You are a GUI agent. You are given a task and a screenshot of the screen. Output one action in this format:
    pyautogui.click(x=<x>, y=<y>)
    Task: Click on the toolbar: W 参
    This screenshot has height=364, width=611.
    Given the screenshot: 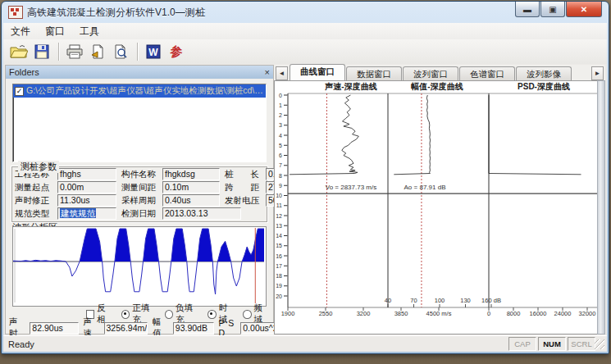 What is the action you would take?
    pyautogui.click(x=305, y=52)
    